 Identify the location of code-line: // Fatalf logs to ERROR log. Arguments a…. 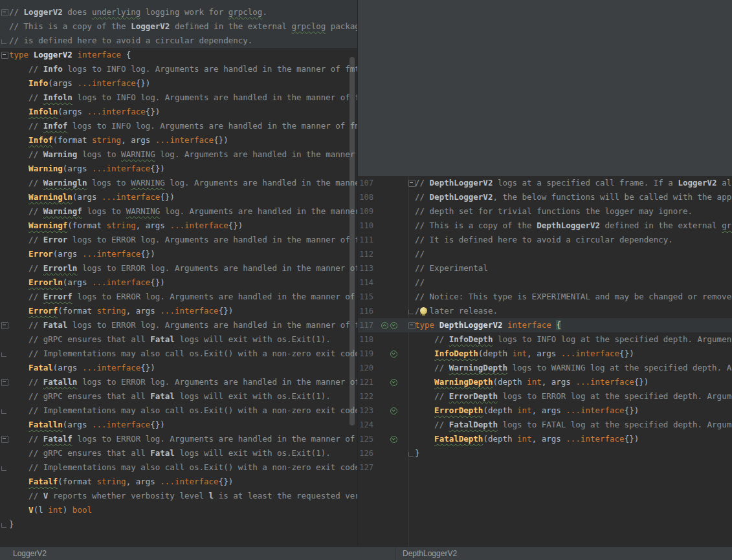
(179, 439).